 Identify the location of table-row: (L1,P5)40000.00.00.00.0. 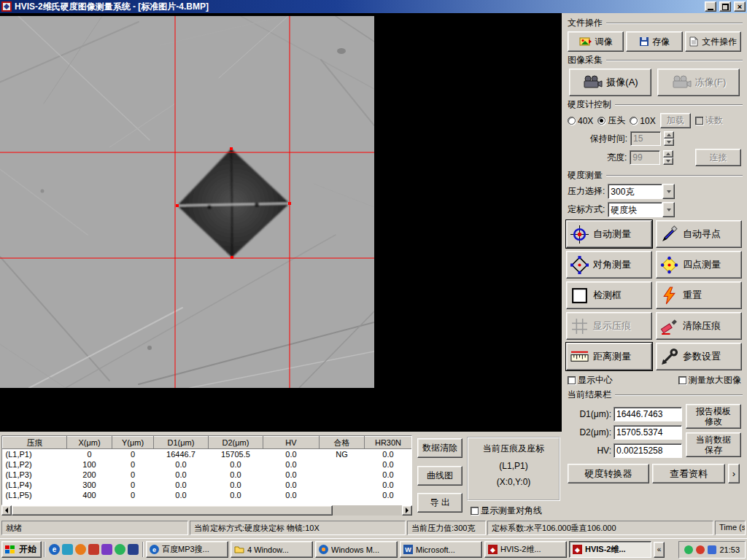
(207, 495).